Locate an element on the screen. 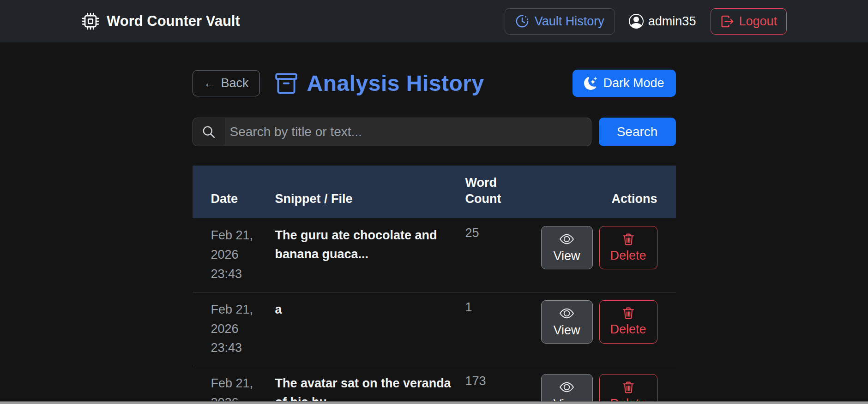  row-snippet: The avatar sat on the veranda of his bu.… is located at coordinates (364, 385).